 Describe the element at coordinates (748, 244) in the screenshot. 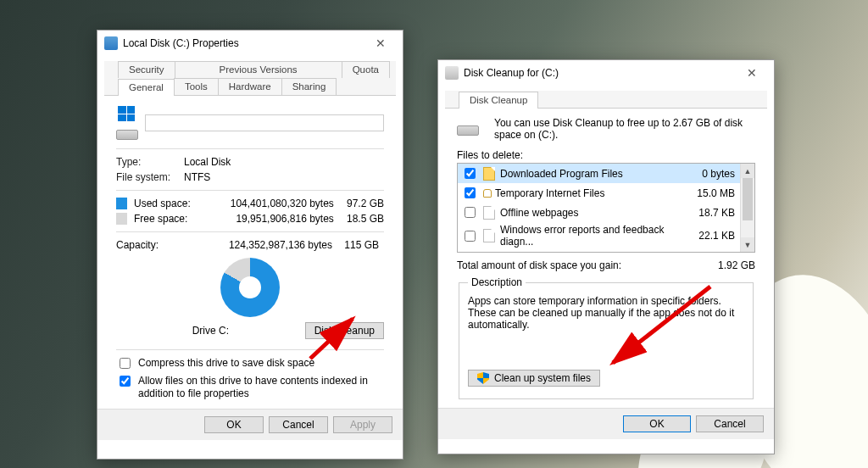

I see `scroll-down-icon: ▼` at that location.